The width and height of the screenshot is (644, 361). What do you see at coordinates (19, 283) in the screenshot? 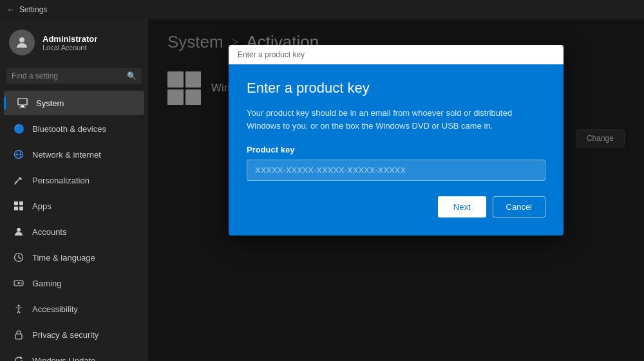
I see `gaming-icon` at bounding box center [19, 283].